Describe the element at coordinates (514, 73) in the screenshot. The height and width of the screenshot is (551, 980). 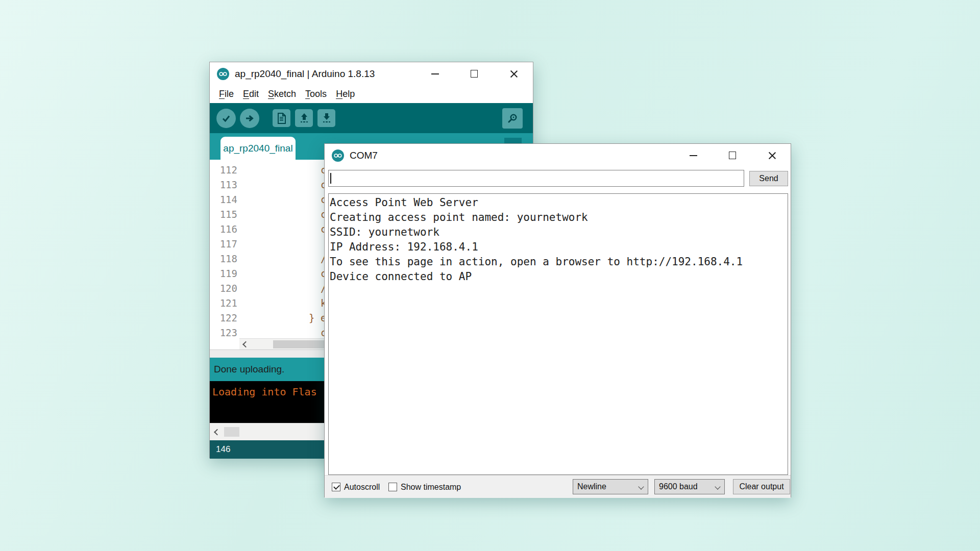
I see `ide-close-button` at that location.